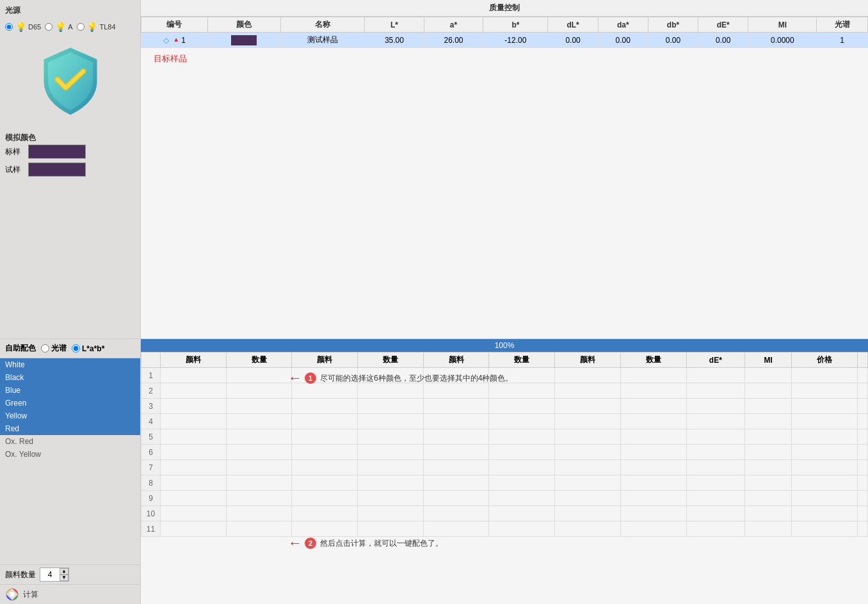 The width and height of the screenshot is (868, 604). Describe the element at coordinates (504, 452) in the screenshot. I see `formula-row-6: 6` at that location.